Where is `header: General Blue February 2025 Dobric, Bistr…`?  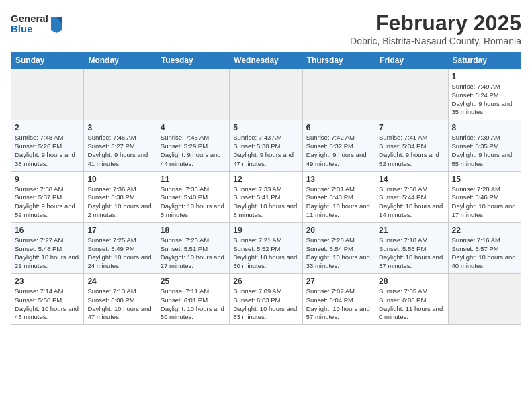 header: General Blue February 2025 Dobric, Bistr… is located at coordinates (266, 28).